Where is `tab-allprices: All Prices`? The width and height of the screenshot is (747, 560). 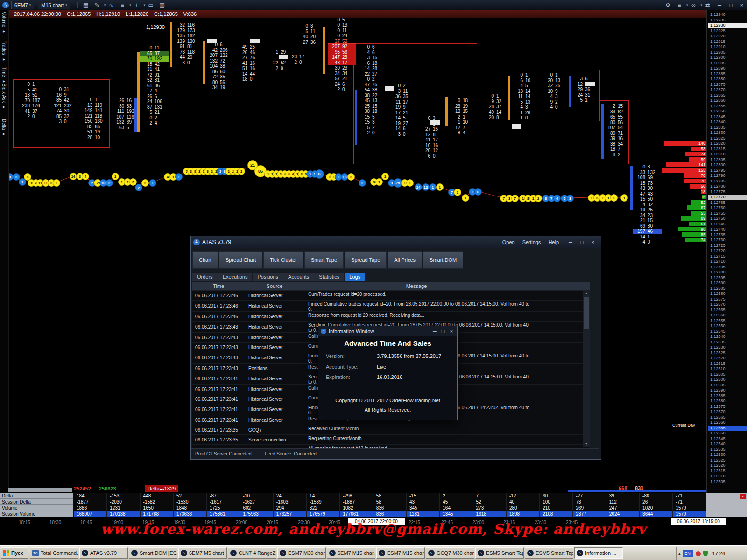 tab-allprices: All Prices is located at coordinates (405, 260).